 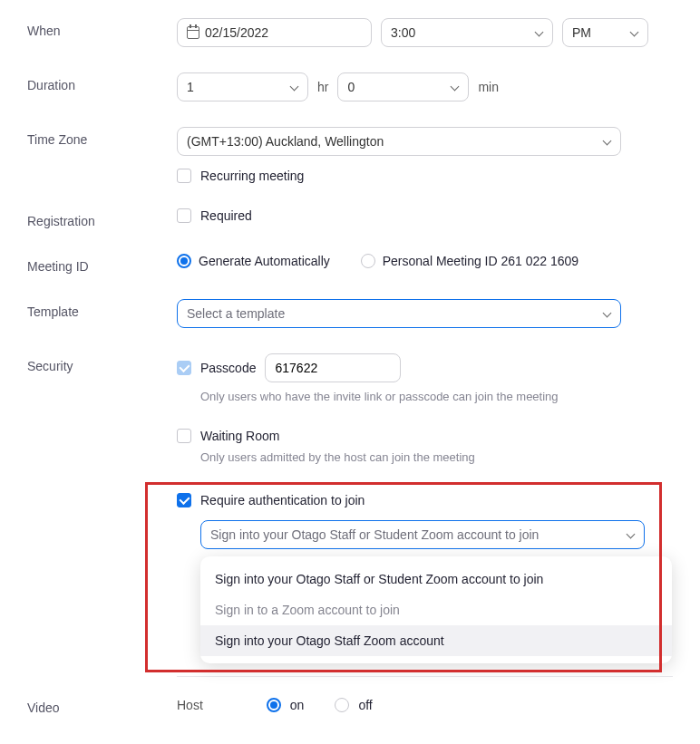 What do you see at coordinates (184, 261) in the screenshot?
I see `meeting-id-auto-radio` at bounding box center [184, 261].